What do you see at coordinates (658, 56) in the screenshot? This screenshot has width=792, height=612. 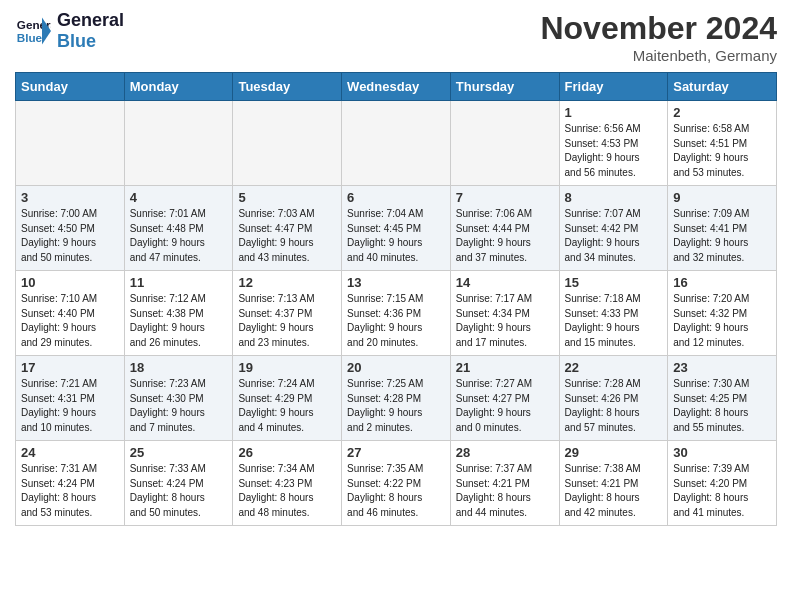 I see `location: Maitenbeth, Germany` at bounding box center [658, 56].